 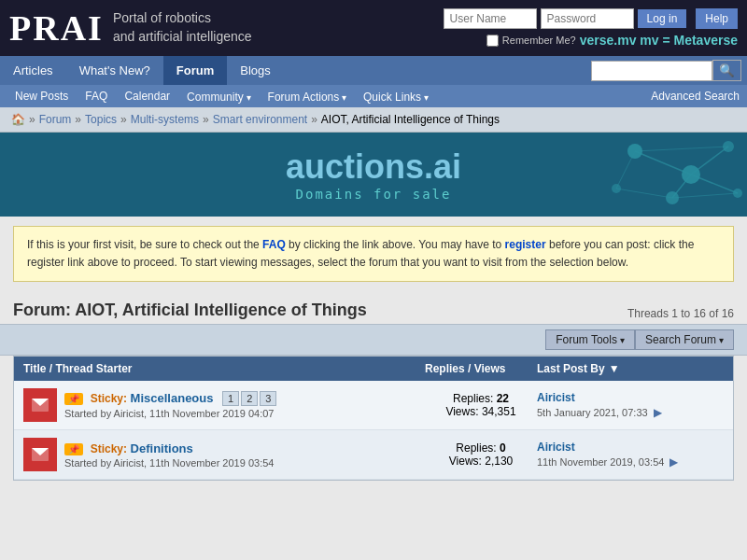 What do you see at coordinates (374, 119) in the screenshot?
I see `breadcrumb: 🏠 » Forum » Topics » Multi-systems » Sma…` at bounding box center [374, 119].